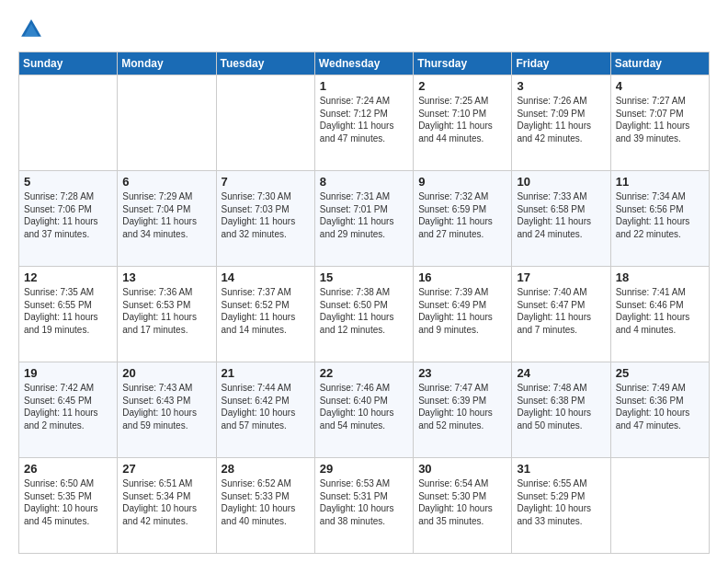  I want to click on day-info: Sunrise: 6:54 AM Sunset: 5:30 PM Dayligh…, so click(462, 502).